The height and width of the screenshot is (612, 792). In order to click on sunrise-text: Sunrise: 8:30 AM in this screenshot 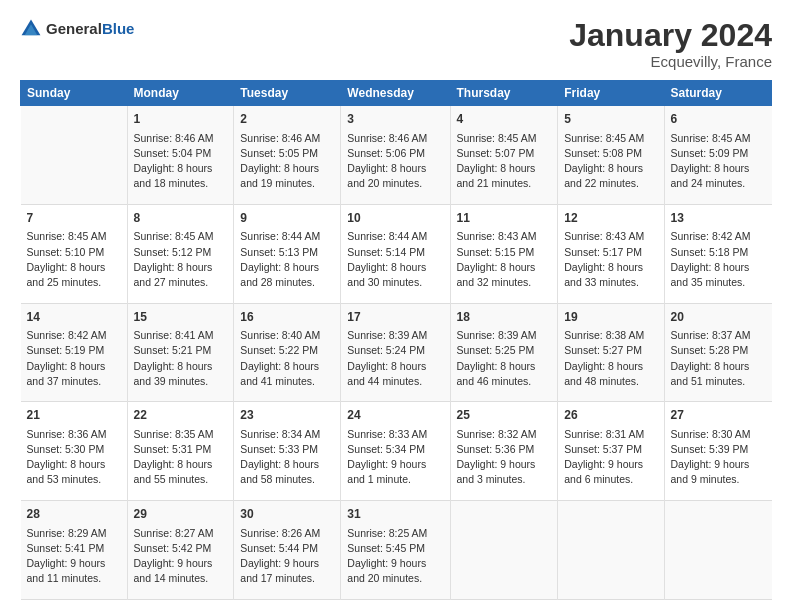, I will do `click(718, 434)`.